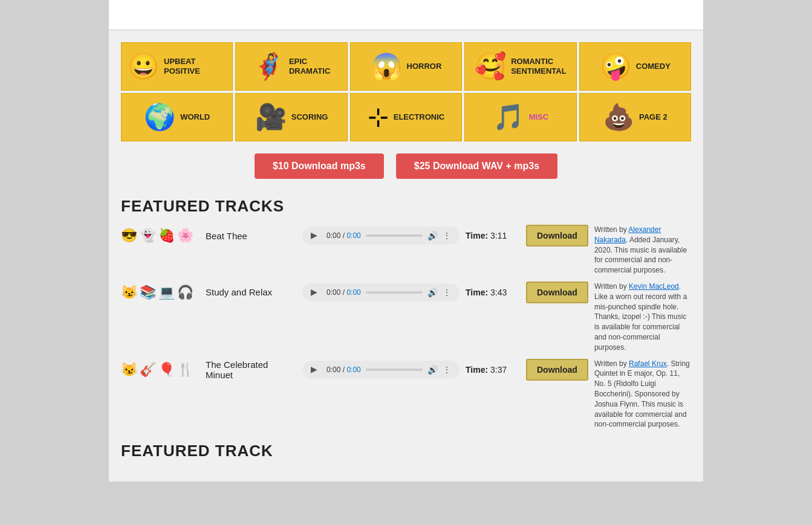 This screenshot has width=812, height=525. I want to click on featured-track-section: FEATURED TRACK, so click(406, 451).